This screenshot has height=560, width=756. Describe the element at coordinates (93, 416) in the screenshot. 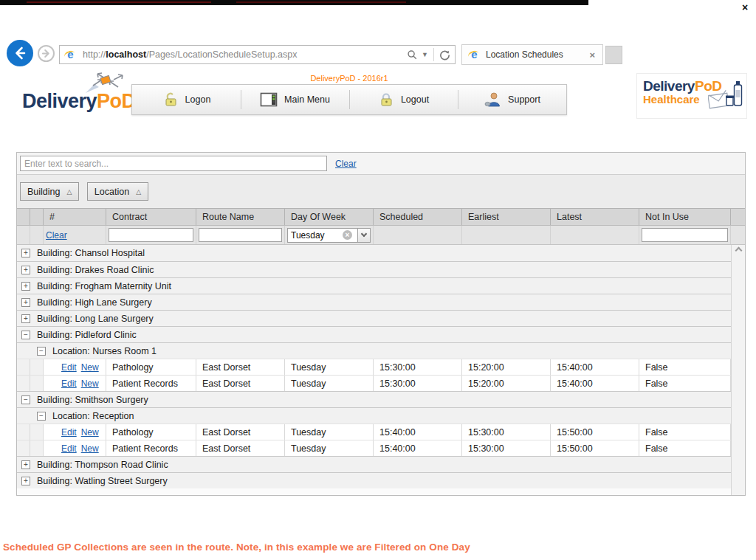

I see `location-label: Location: Reception` at that location.